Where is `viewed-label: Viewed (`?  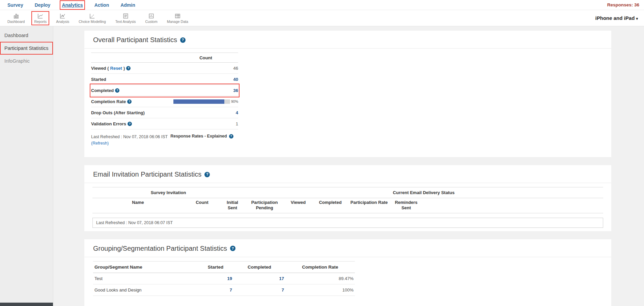
viewed-label: Viewed ( is located at coordinates (100, 68).